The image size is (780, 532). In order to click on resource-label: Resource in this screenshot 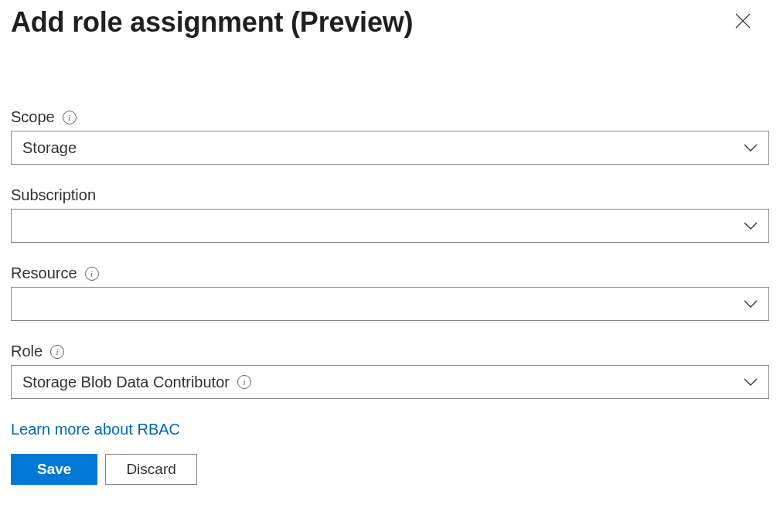, I will do `click(44, 274)`.